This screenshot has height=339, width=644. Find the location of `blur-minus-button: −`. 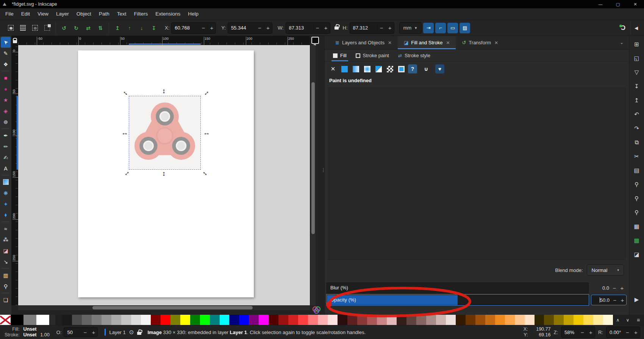

blur-minus-button: − is located at coordinates (614, 288).